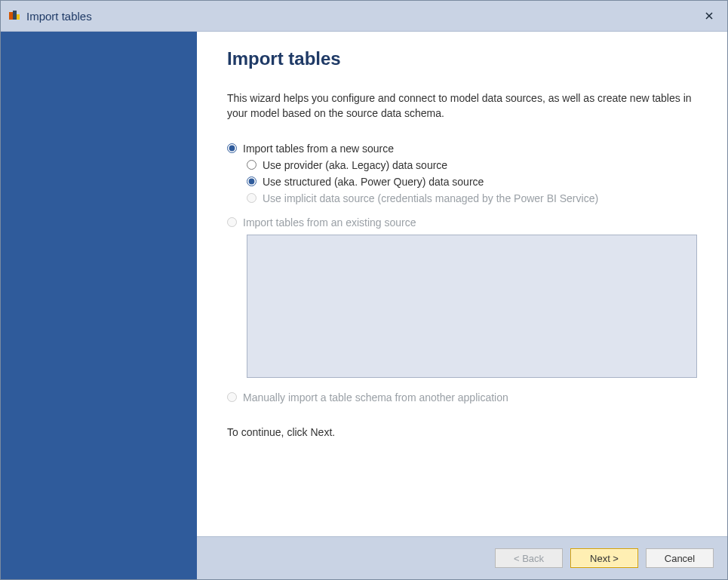  What do you see at coordinates (232, 397) in the screenshot?
I see `radio-manual-schema` at bounding box center [232, 397].